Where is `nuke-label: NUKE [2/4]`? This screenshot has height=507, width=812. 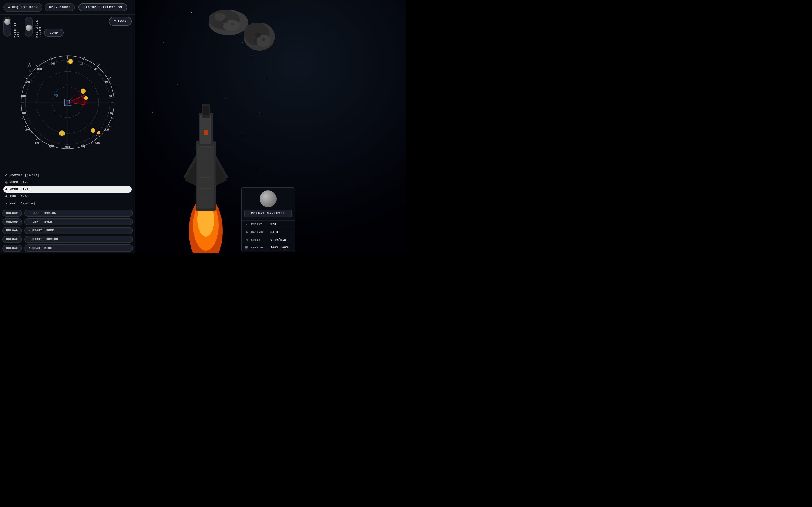 nuke-label: NUKE [2/4] is located at coordinates (20, 182).